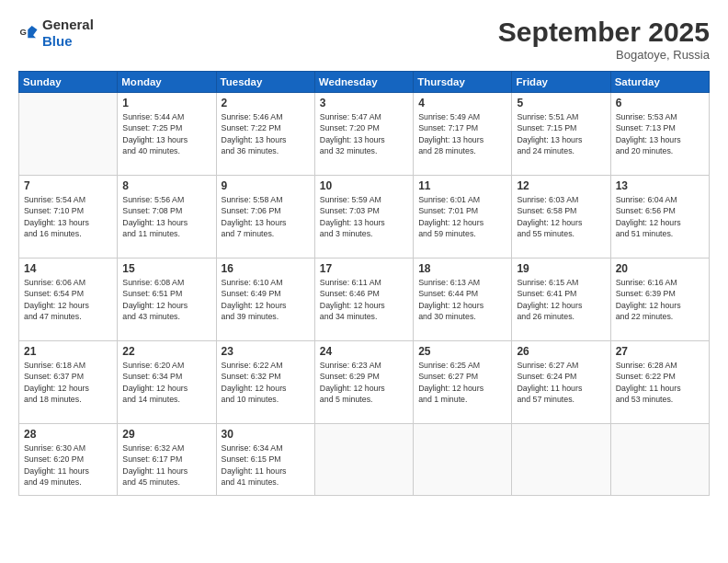 The image size is (728, 563). What do you see at coordinates (266, 103) in the screenshot?
I see `day-number: 2` at bounding box center [266, 103].